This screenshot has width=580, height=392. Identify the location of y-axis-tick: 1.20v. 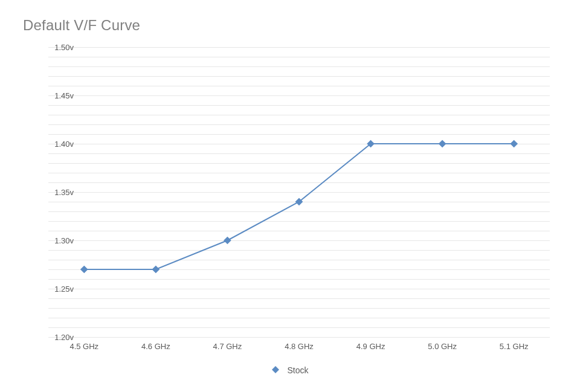
(56, 337).